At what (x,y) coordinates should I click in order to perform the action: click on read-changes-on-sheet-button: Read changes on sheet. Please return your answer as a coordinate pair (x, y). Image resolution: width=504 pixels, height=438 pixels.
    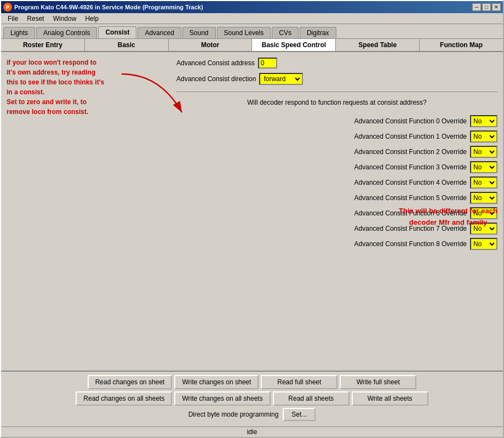
    Looking at the image, I should click on (130, 382).